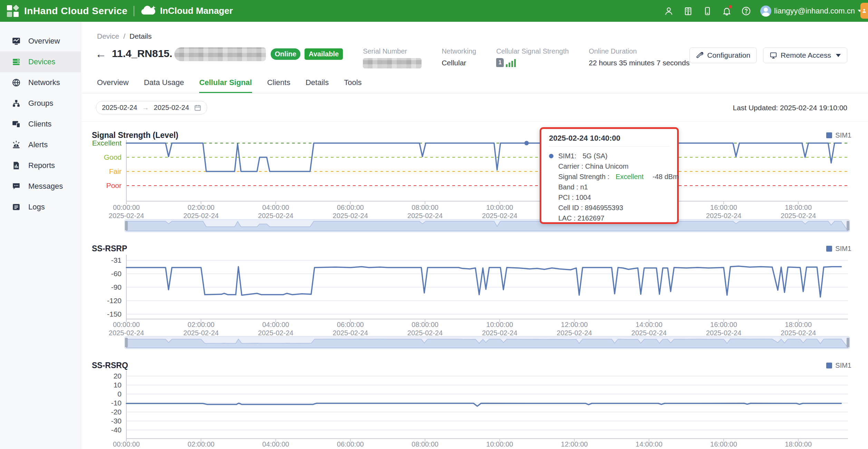  Describe the element at coordinates (40, 124) in the screenshot. I see `sidebar-item-clients: Clients` at that location.